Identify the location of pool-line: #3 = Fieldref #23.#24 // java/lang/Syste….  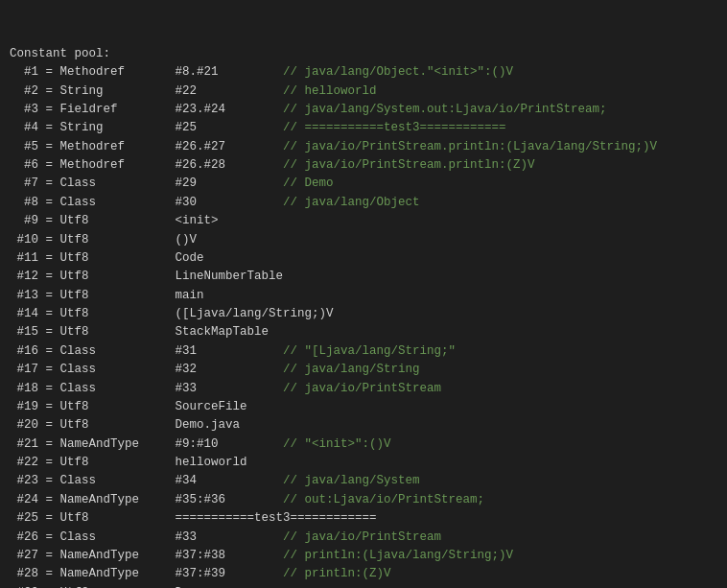
(364, 109).